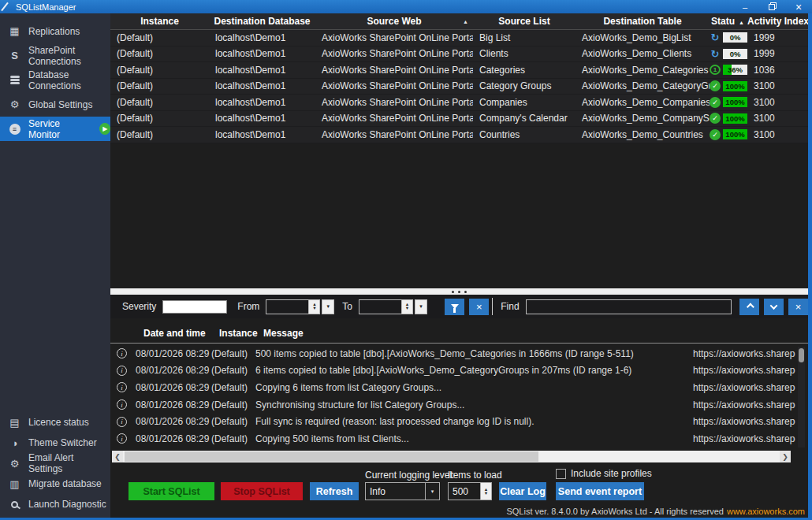 The height and width of the screenshot is (520, 812). I want to click on sidebar-item-database-connections: Database Connections, so click(55, 80).